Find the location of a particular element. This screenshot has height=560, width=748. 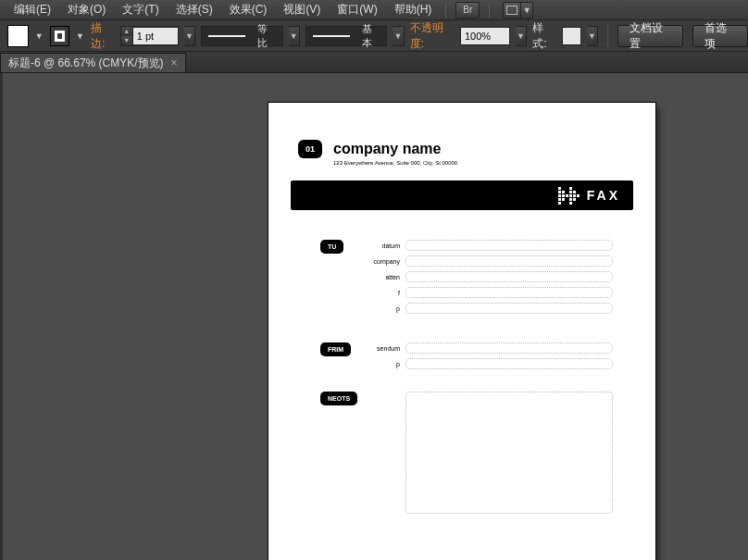

stroke-profile-dropdown: ▼ is located at coordinates (294, 36).